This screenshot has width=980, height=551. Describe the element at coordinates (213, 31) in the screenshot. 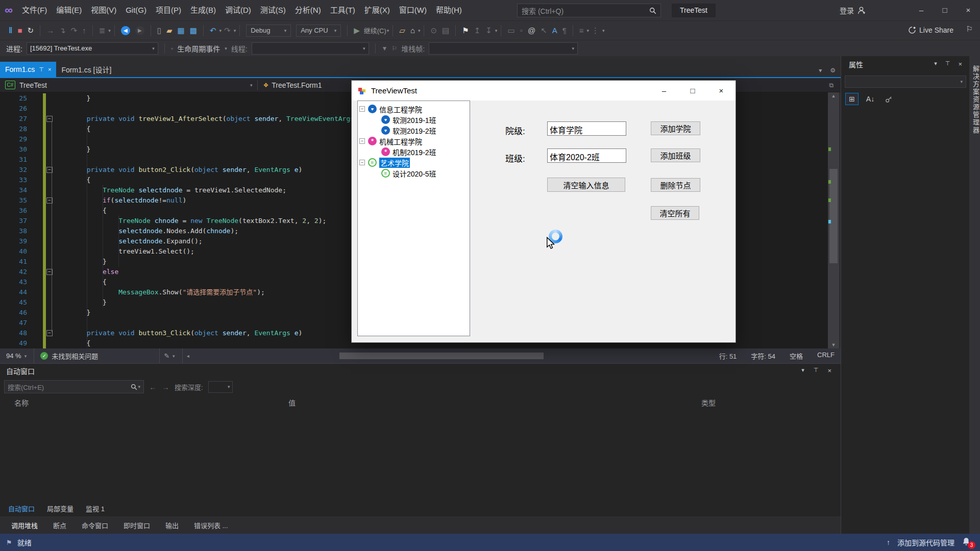

I see `undo-icon: ↶` at that location.